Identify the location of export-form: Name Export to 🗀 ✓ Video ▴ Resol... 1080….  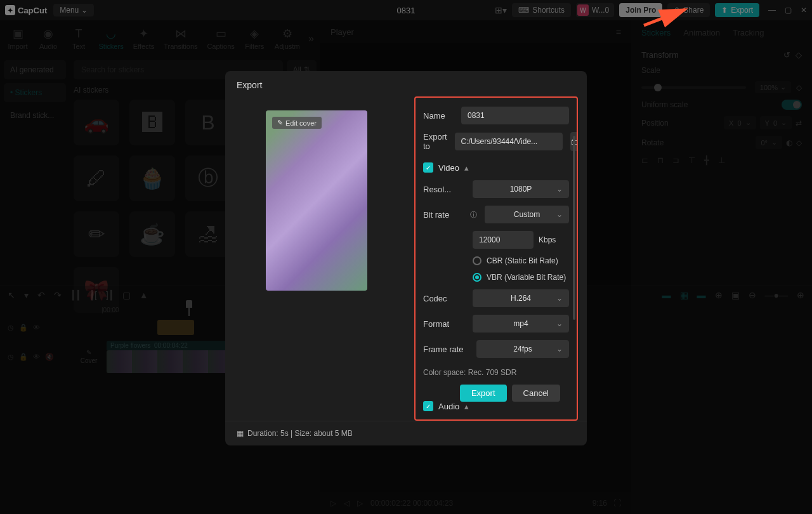
(496, 259).